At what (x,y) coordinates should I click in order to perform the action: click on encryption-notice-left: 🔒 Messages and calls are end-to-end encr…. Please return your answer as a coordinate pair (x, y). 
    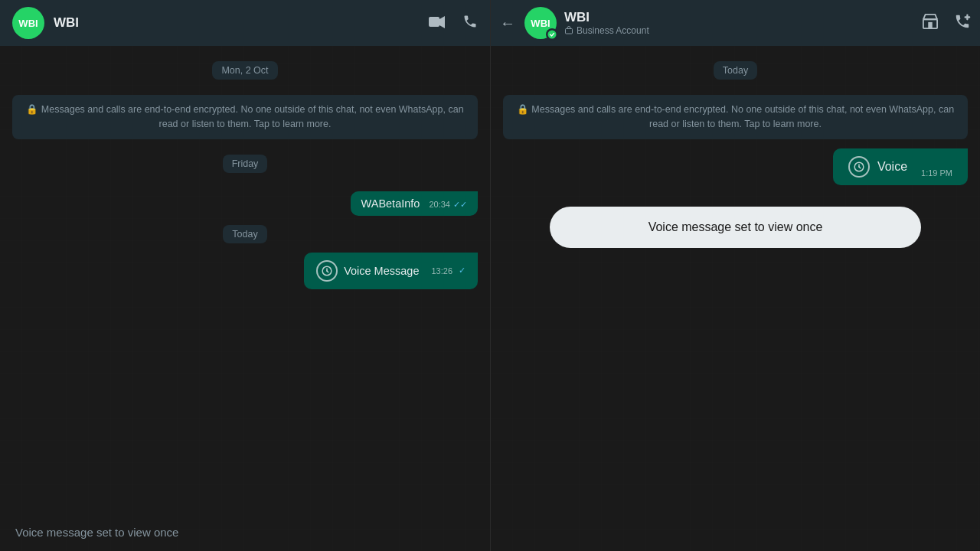
    Looking at the image, I should click on (245, 117).